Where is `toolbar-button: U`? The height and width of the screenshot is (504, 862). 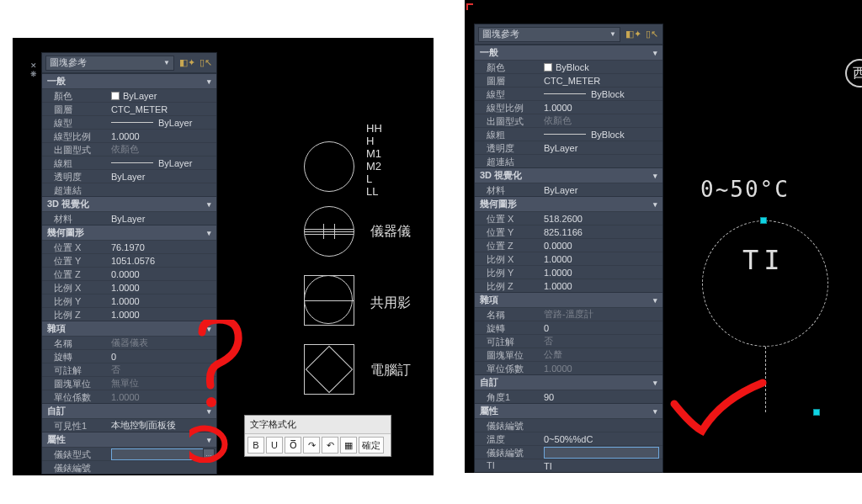 toolbar-button: U is located at coordinates (274, 445).